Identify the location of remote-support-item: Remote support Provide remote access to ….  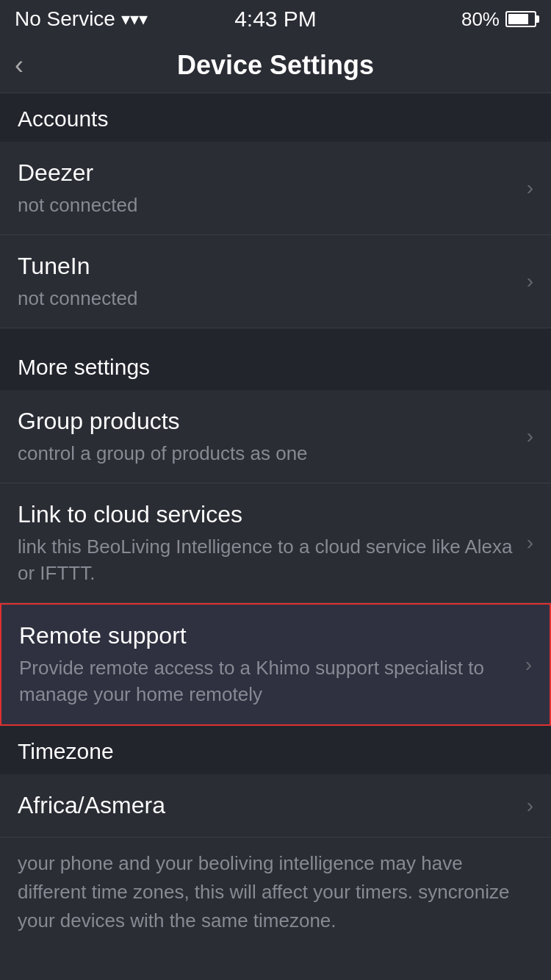
(276, 664).